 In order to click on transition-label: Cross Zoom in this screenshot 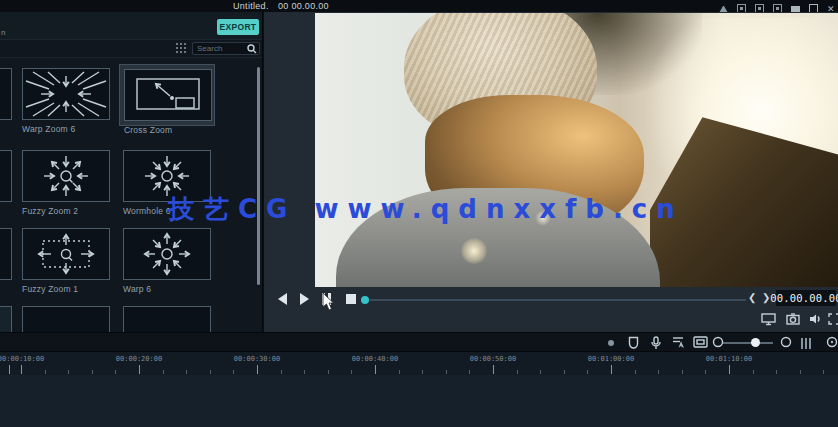, I will do `click(168, 130)`.